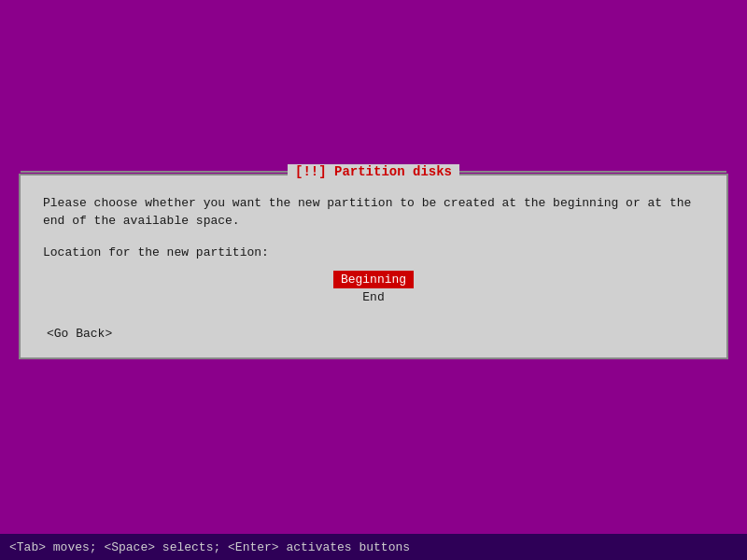  Describe the element at coordinates (374, 288) in the screenshot. I see `options-list: Beginning End` at that location.